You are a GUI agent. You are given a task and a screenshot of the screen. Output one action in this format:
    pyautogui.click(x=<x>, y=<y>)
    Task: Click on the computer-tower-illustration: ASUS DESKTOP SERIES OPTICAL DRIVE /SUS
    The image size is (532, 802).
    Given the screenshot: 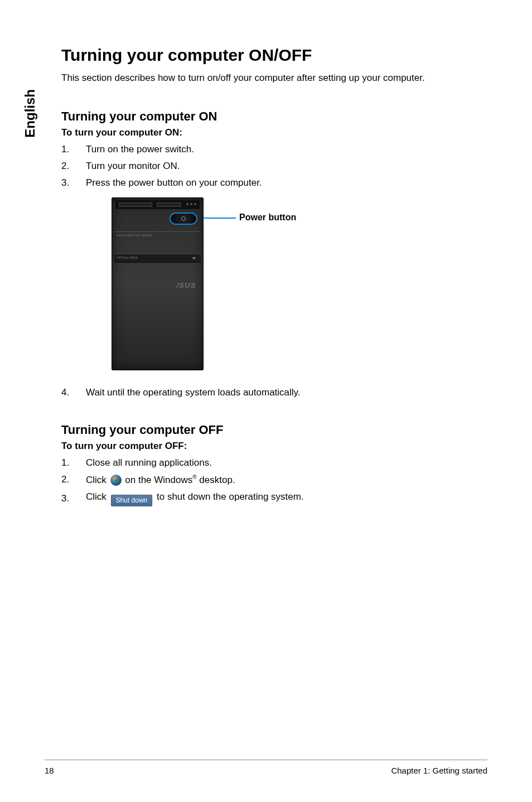 What is the action you would take?
    pyautogui.click(x=157, y=284)
    